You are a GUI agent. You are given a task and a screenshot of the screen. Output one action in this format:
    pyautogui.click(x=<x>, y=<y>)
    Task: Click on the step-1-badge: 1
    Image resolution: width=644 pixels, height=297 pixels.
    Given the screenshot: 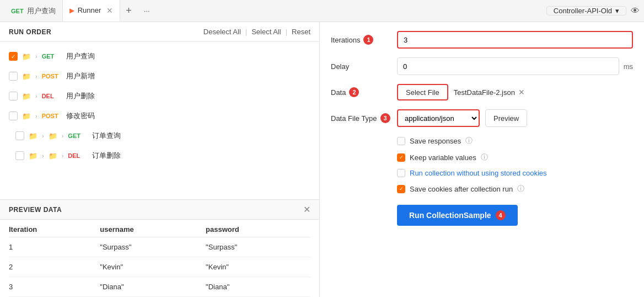 What is the action you would take?
    pyautogui.click(x=368, y=40)
    